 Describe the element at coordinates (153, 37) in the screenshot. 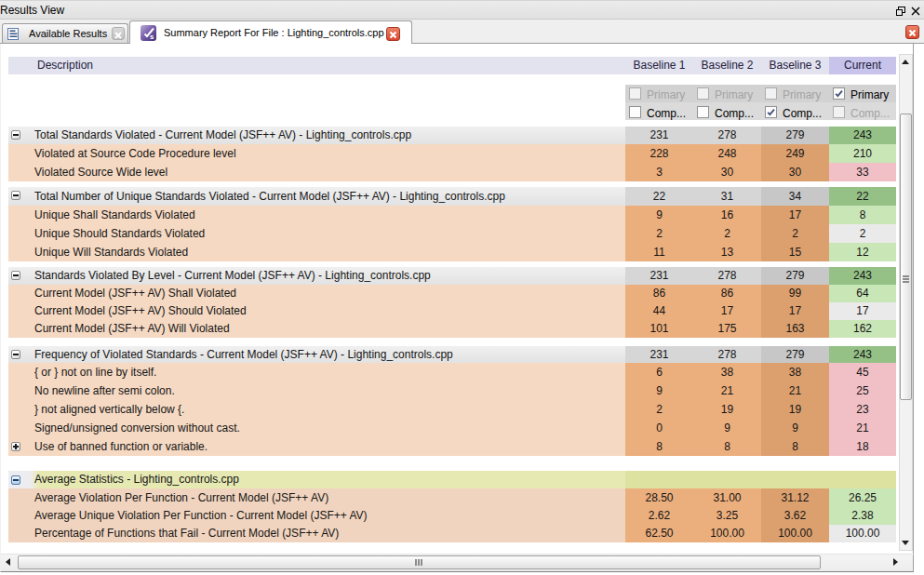

I see `svg-text: s` at that location.